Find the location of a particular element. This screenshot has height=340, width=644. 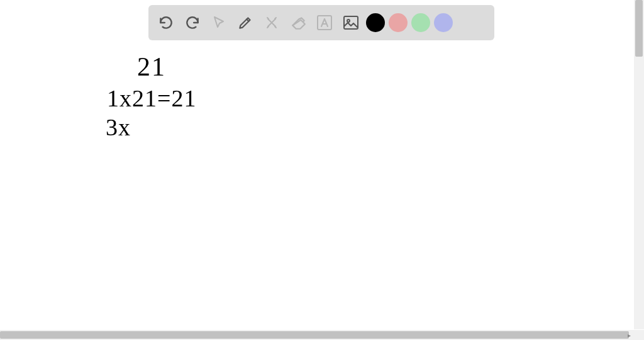

color-pink is located at coordinates (398, 23).